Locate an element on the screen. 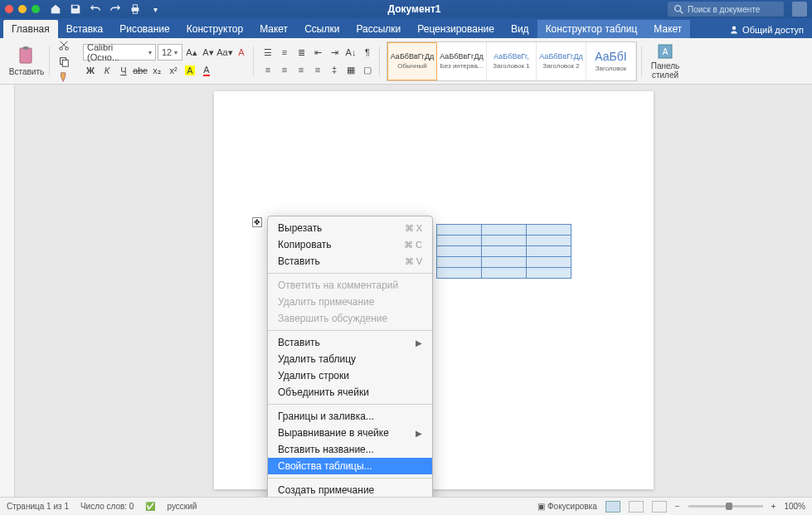  line-spacing-button: ‡ is located at coordinates (334, 70).